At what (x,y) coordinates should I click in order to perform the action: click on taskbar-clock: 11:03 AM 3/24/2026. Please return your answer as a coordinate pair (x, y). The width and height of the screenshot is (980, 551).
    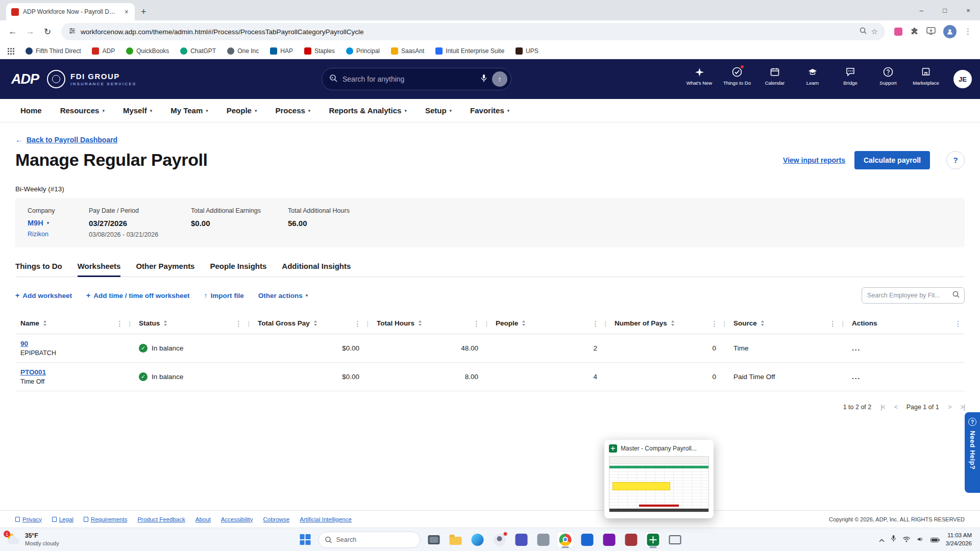
    Looking at the image, I should click on (959, 540).